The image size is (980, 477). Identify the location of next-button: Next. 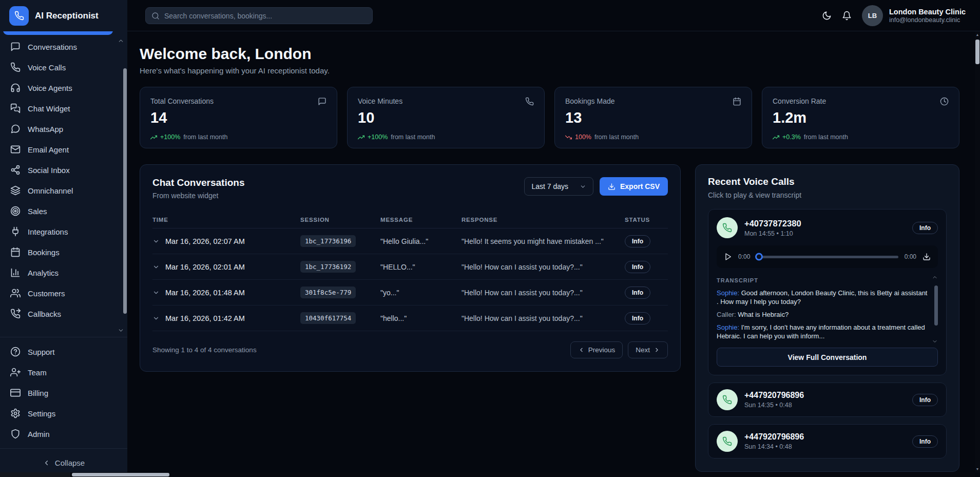
(648, 350).